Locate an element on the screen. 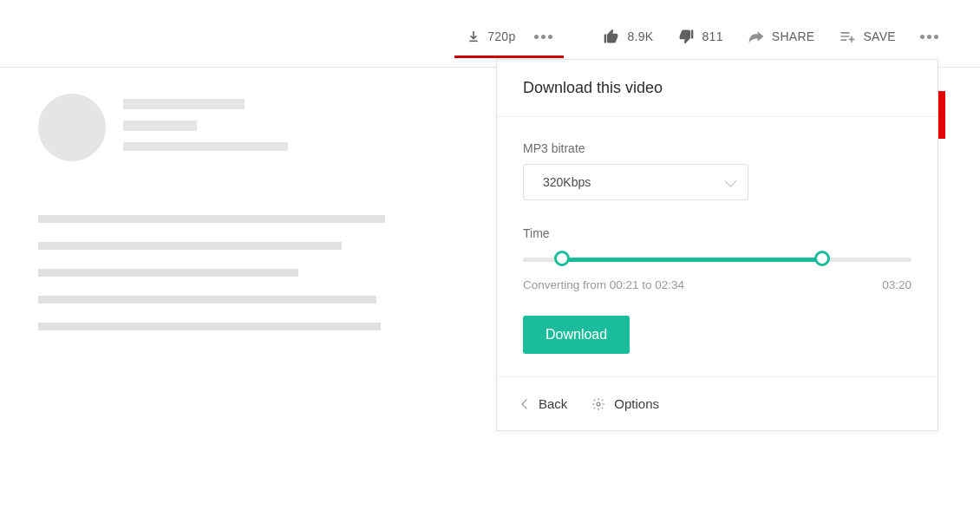 This screenshot has width=980, height=529. thumbs-down-icon is located at coordinates (686, 36).